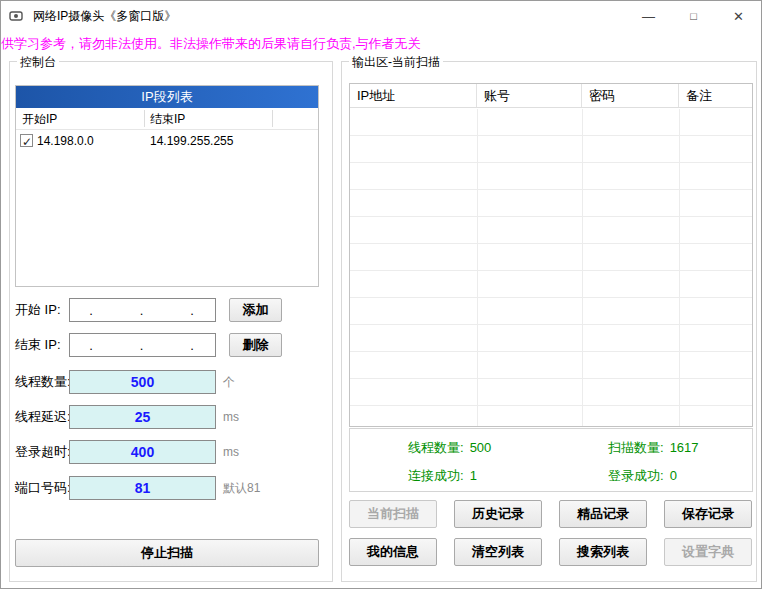  Describe the element at coordinates (26, 140) in the screenshot. I see `row-checkbox` at that location.